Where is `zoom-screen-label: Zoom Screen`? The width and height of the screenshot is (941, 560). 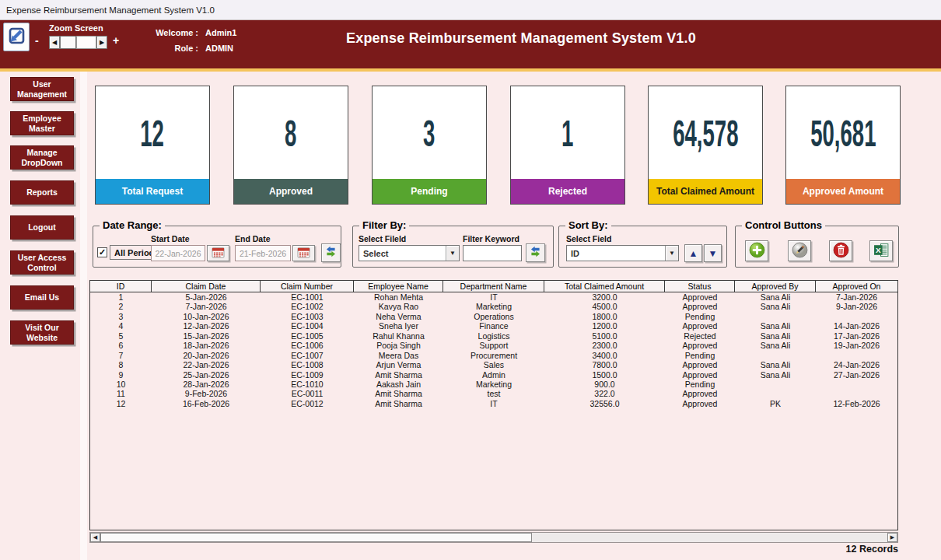
zoom-screen-label: Zoom Screen is located at coordinates (76, 28).